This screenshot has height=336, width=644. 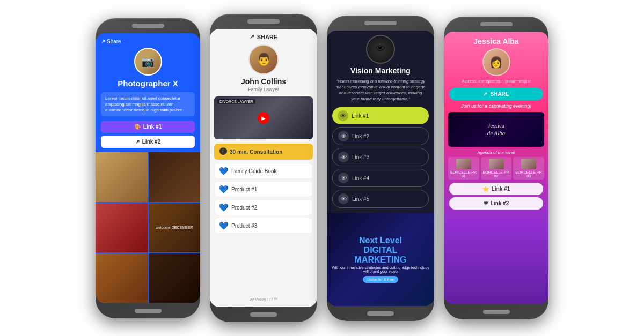 I want to click on p3-link-4: 👁 Link #4, so click(x=380, y=178).